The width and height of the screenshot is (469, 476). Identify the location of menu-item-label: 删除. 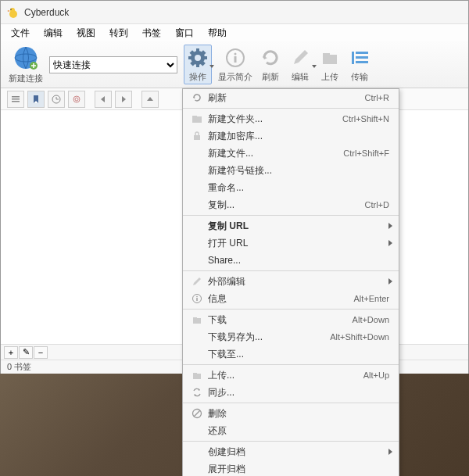
(300, 414).